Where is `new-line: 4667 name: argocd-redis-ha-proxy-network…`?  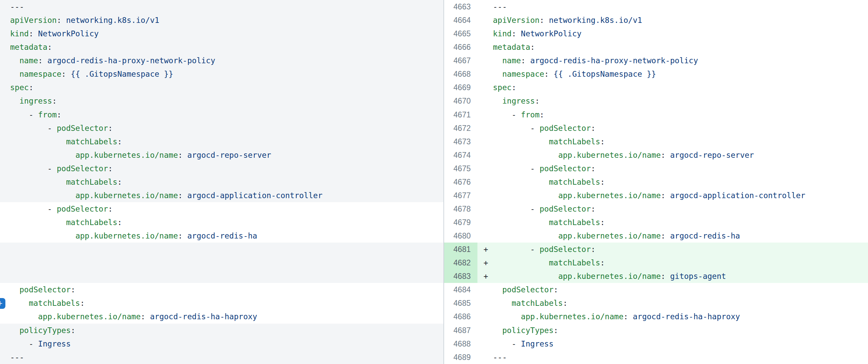 new-line: 4667 name: argocd-redis-ha-proxy-network… is located at coordinates (656, 61).